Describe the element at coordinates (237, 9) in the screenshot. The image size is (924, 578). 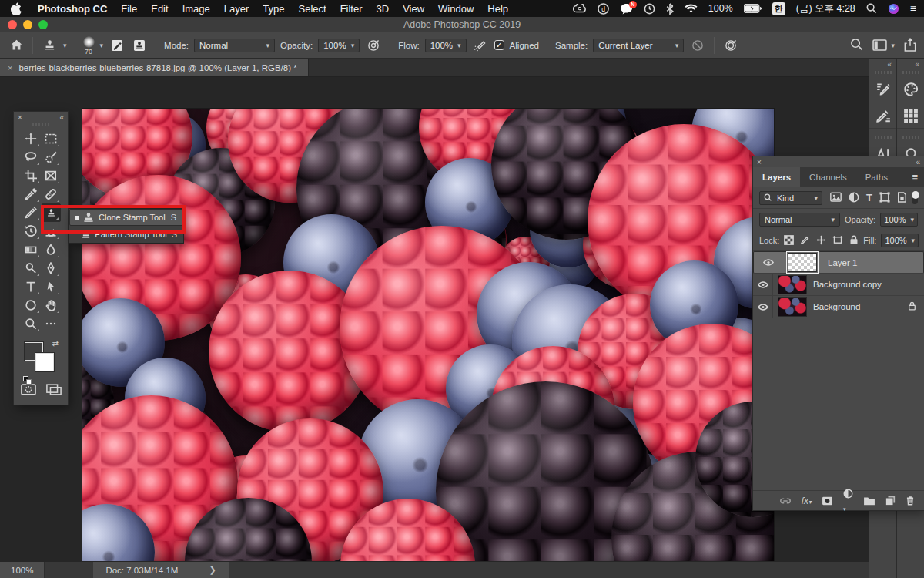
I see `menu-item-layer: Layer` at that location.